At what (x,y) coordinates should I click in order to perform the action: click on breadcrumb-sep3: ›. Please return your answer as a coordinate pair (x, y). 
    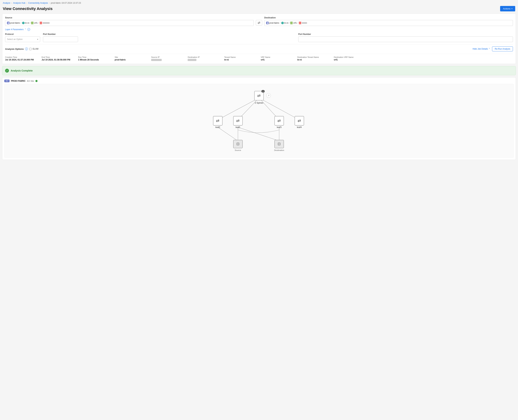
    Looking at the image, I should click on (49, 3).